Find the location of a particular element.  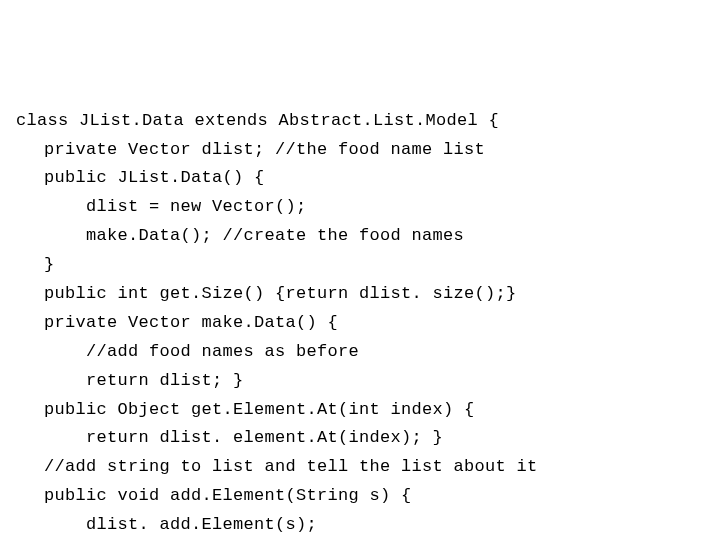

code-line-9: //add food names as before is located at coordinates (360, 352).